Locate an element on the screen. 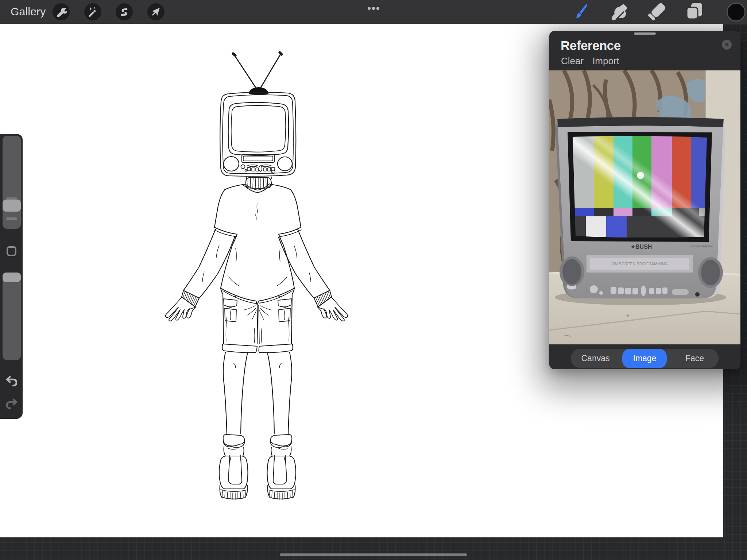 Image resolution: width=747 pixels, height=560 pixels. svg-text: ✦BUSH is located at coordinates (641, 247).